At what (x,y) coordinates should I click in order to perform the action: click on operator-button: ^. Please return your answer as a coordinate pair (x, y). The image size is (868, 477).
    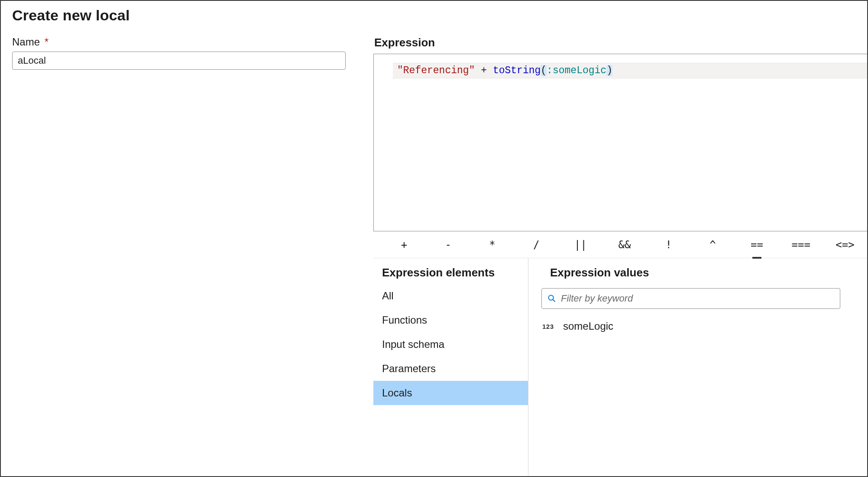
    Looking at the image, I should click on (713, 245).